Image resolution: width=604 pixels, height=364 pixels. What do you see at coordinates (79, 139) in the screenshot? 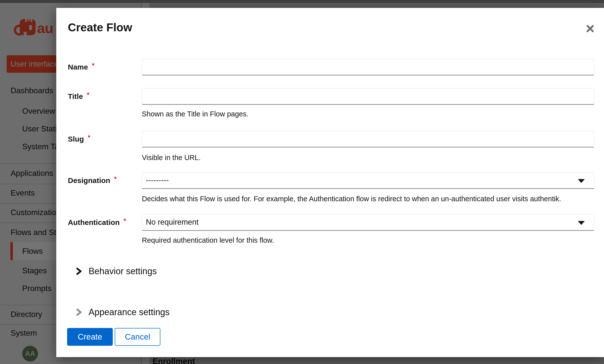
I see `slug-label: Slug*` at bounding box center [79, 139].